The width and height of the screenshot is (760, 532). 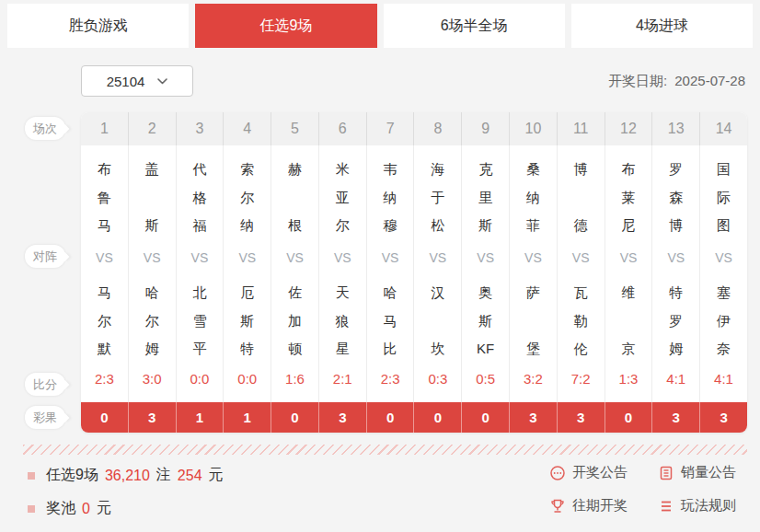 What do you see at coordinates (675, 197) in the screenshot?
I see `home-team: 罗森博` at bounding box center [675, 197].